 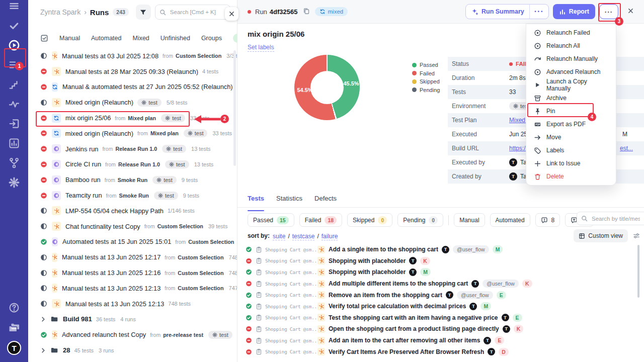 What do you see at coordinates (133, 87) in the screenshot?
I see `run-row-manual-automated-tests-at-27-jun-2025-05-5: Manual & automated tests at 27 Jun 2025 …` at bounding box center [133, 87].